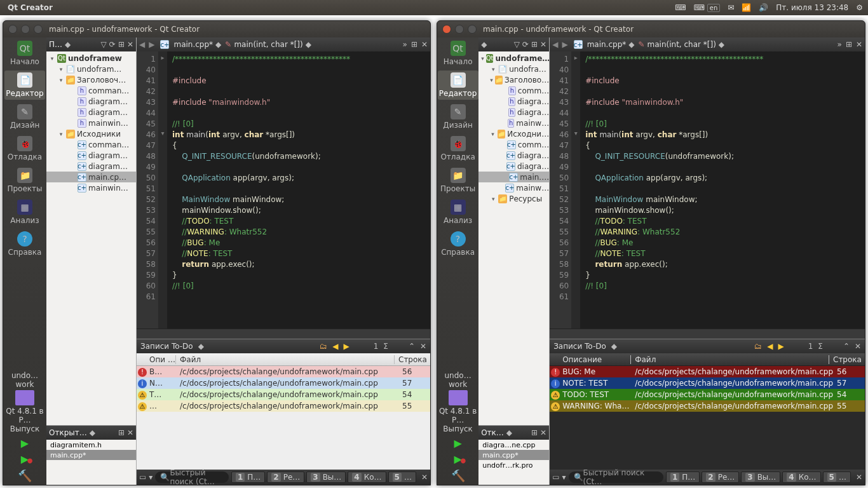  I want to click on split-icon: ⊞, so click(534, 433).